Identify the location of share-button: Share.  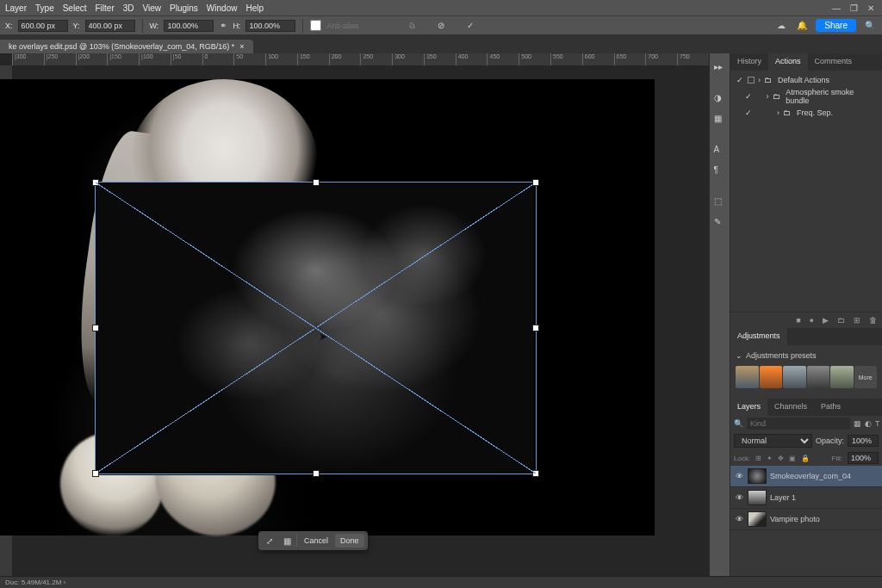
(835, 26).